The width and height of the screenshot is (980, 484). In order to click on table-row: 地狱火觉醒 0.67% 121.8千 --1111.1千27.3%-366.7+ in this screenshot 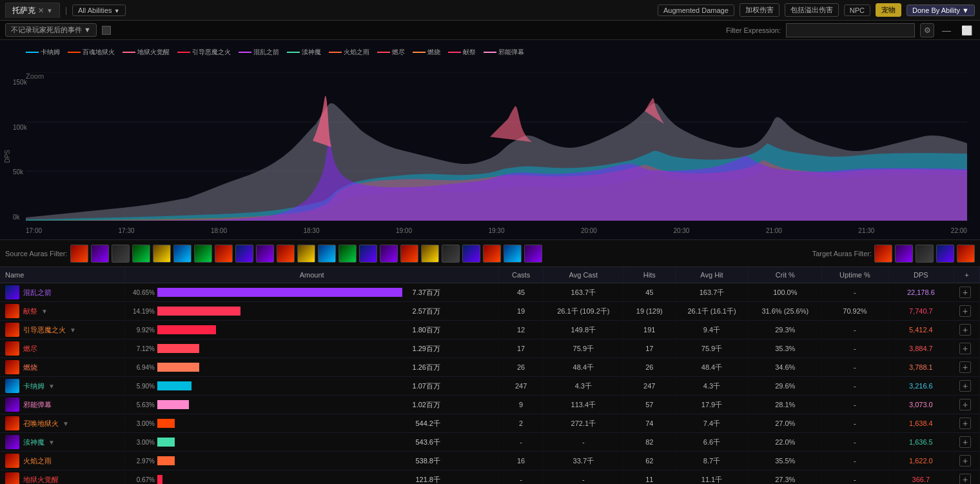, I will do `click(490, 478)`.